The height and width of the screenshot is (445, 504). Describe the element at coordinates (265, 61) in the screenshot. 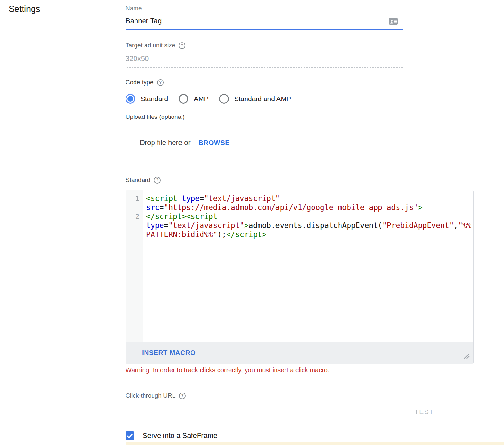

I see `target-size-value: 320x50` at that location.